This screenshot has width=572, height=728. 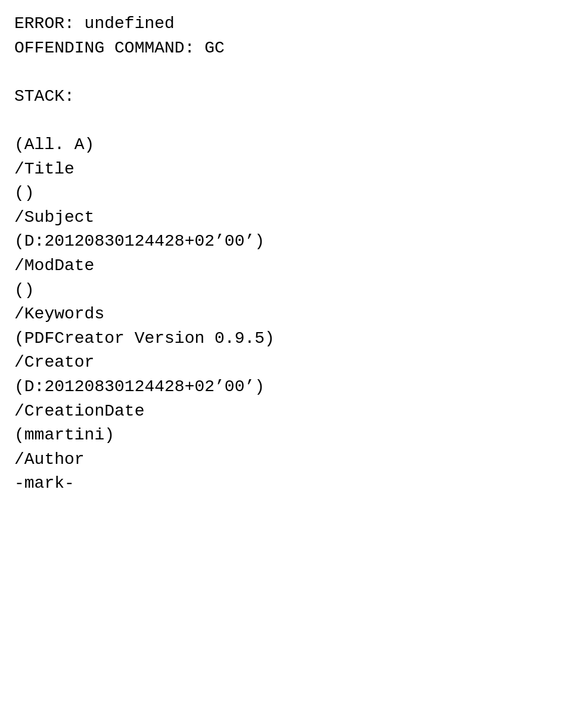 I want to click on stack-item-8: (PDFCreator Version 0.9.5), so click(x=286, y=339).